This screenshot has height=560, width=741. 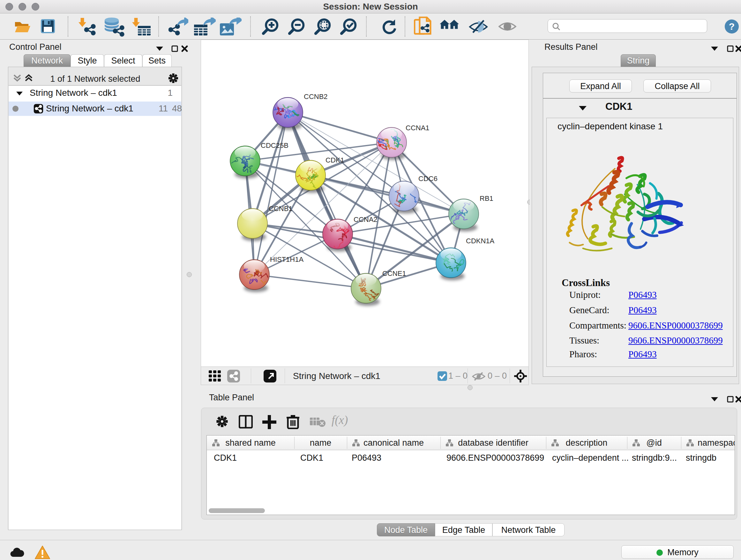 What do you see at coordinates (480, 241) in the screenshot?
I see `svg-text: CDKN1A` at bounding box center [480, 241].